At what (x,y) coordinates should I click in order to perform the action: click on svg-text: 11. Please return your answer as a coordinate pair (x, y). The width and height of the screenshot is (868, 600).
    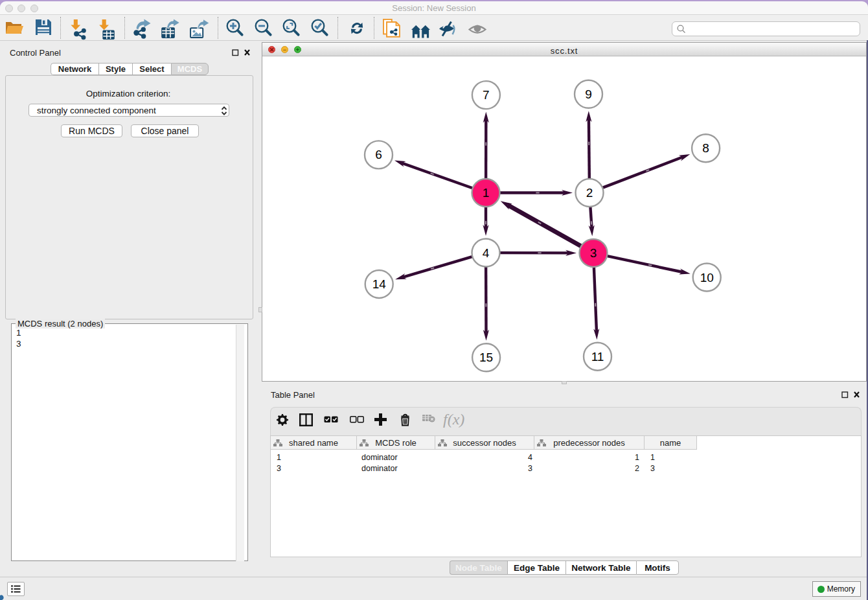
    Looking at the image, I should click on (598, 356).